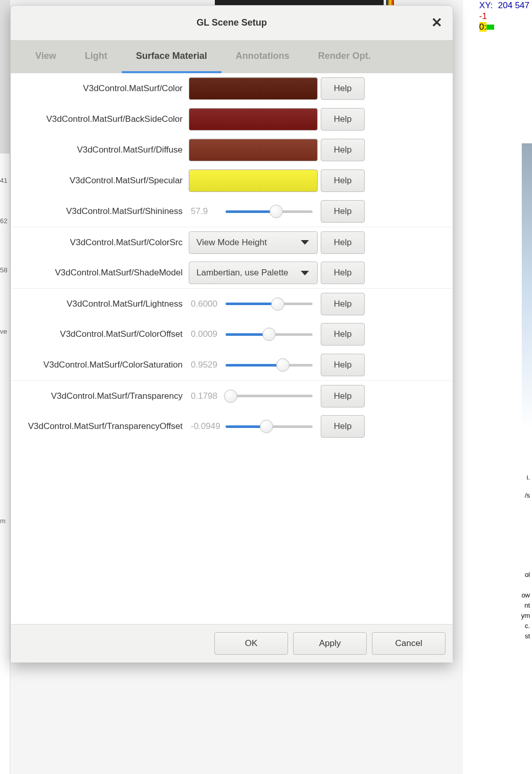  I want to click on slider-value: 0.1798, so click(206, 396).